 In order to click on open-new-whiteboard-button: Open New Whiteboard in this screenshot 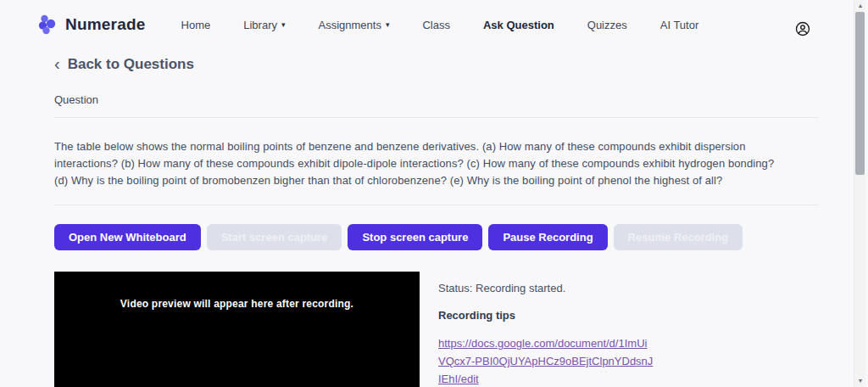, I will do `click(127, 238)`.